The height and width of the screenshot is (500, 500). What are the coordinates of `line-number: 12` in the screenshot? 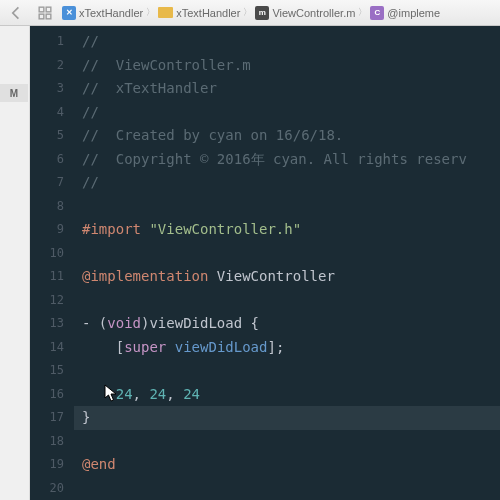 It's located at (47, 301).